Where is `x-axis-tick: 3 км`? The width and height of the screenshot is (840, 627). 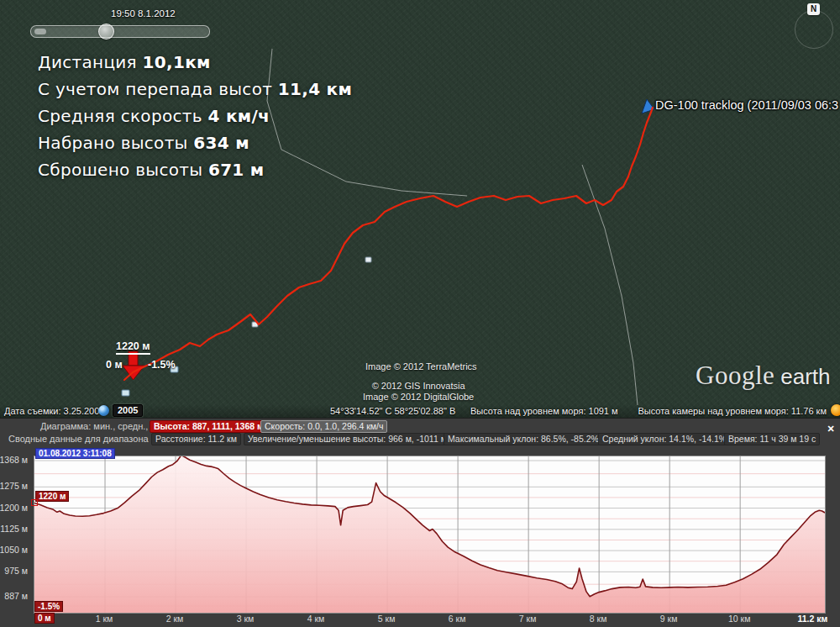
x-axis-tick: 3 км is located at coordinates (245, 619).